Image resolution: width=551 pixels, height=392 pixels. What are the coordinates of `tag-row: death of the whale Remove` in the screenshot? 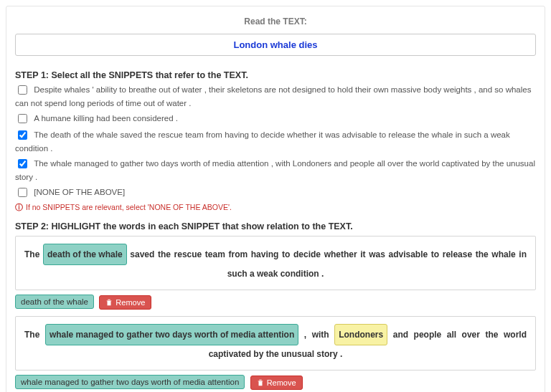 It's located at (276, 302).